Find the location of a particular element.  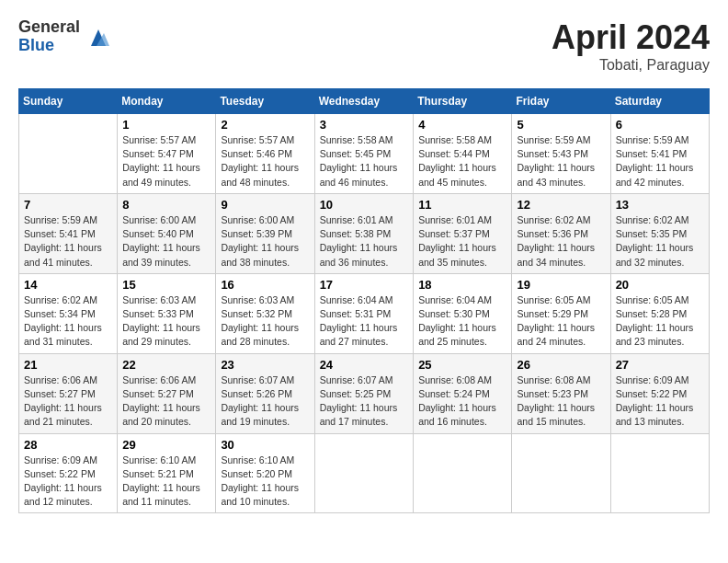

col-sunday: Sunday is located at coordinates (68, 101).